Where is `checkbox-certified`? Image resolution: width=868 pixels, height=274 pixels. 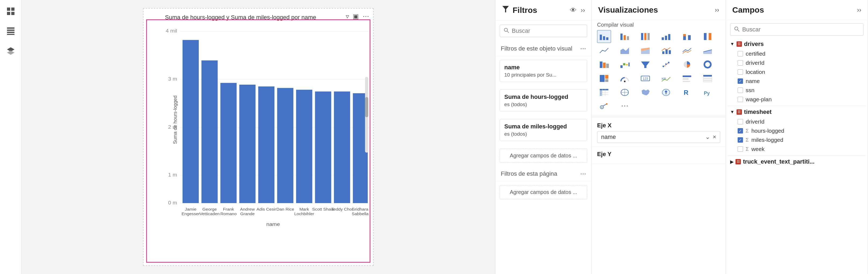 checkbox-certified is located at coordinates (740, 54).